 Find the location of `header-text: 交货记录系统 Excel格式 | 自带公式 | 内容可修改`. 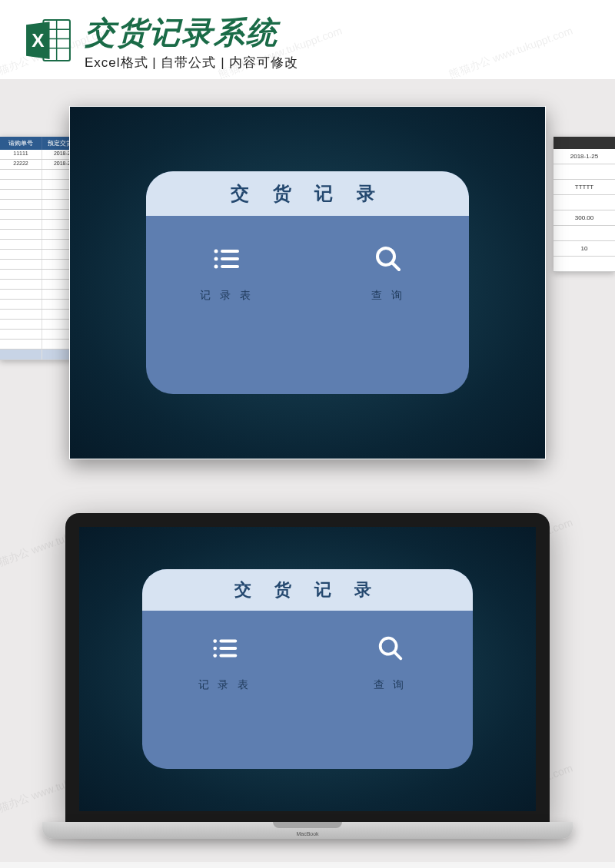

header-text: 交货记录系统 Excel格式 | 自带公式 | 内容可修改 is located at coordinates (338, 43).